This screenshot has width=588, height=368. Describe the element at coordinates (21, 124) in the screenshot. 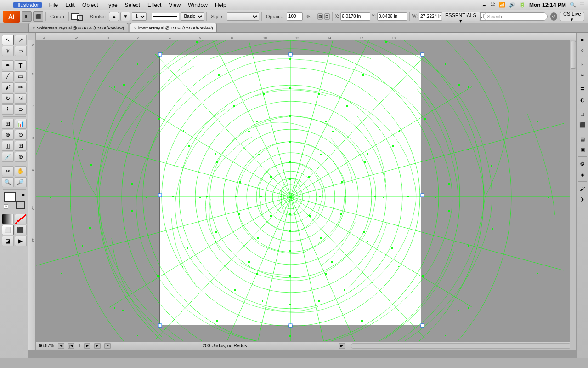

I see `graph-tool: 📊` at that location.